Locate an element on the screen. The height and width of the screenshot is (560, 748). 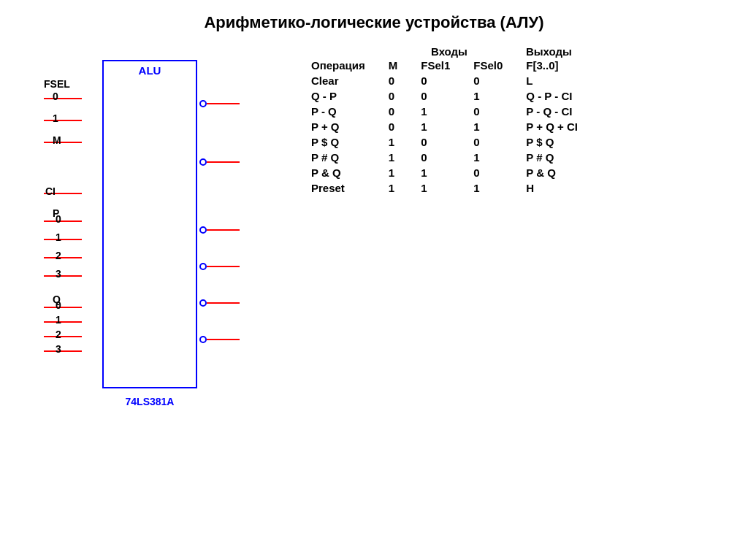
cell-f: P $ Q is located at coordinates (552, 142).